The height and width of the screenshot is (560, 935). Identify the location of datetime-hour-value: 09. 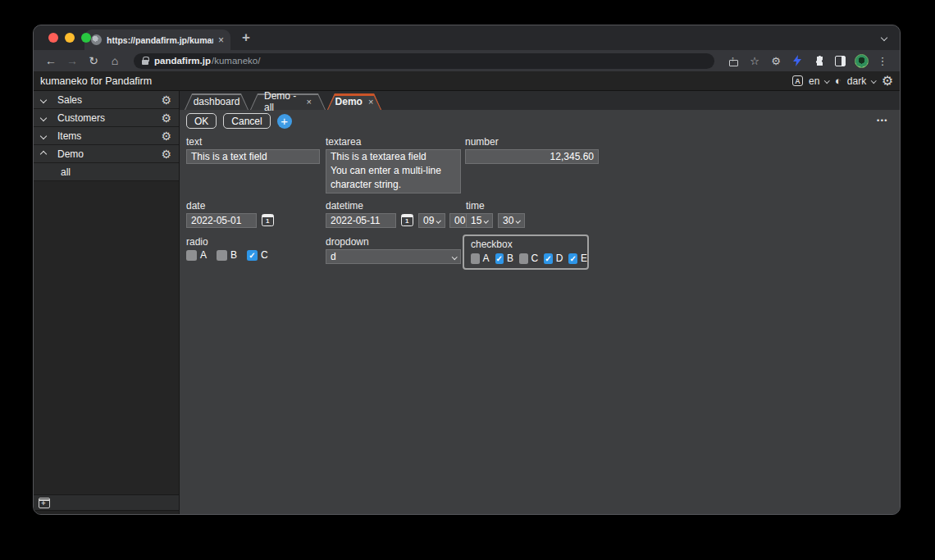
(428, 221).